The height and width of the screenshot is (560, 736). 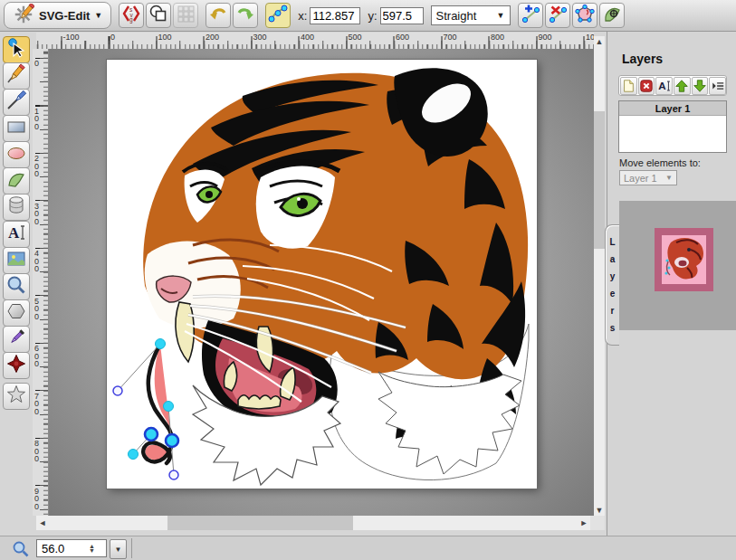 I want to click on arrow-up-icon, so click(x=682, y=86).